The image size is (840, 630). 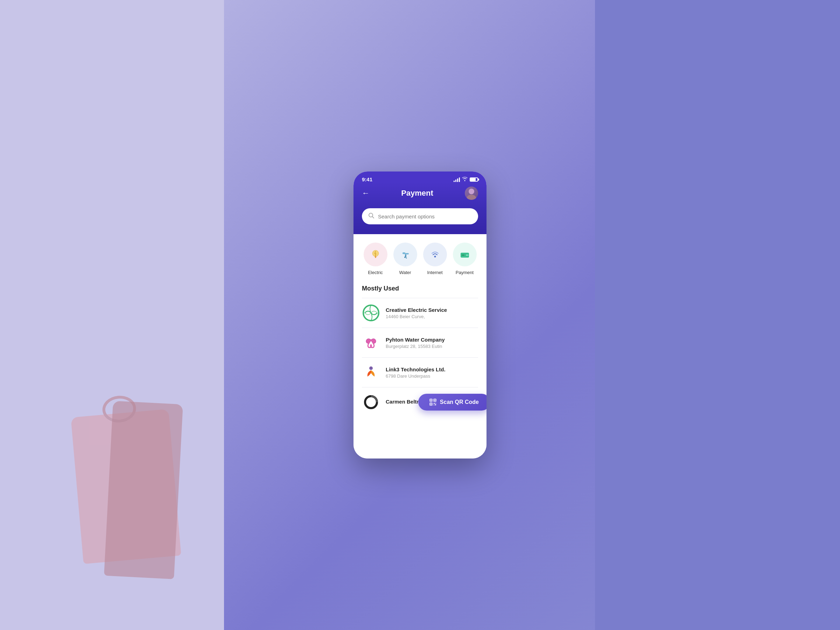 I want to click on category-internet: Internet, so click(x=435, y=259).